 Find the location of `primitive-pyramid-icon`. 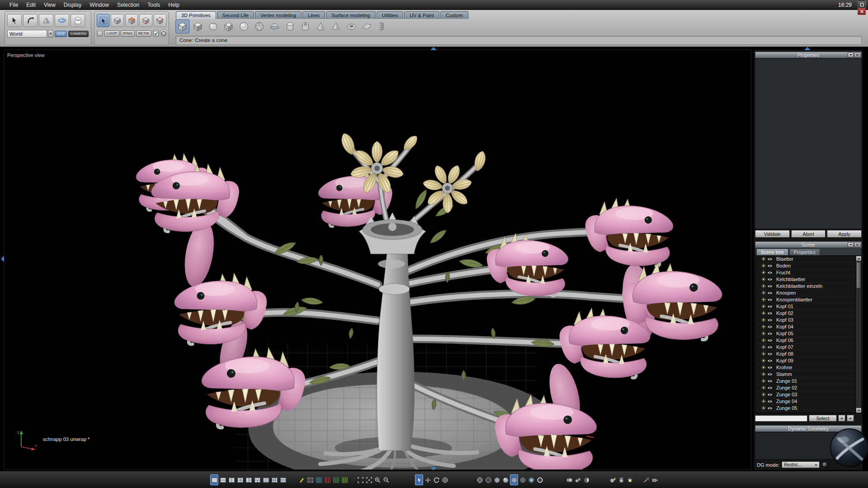

primitive-pyramid-icon is located at coordinates (336, 26).